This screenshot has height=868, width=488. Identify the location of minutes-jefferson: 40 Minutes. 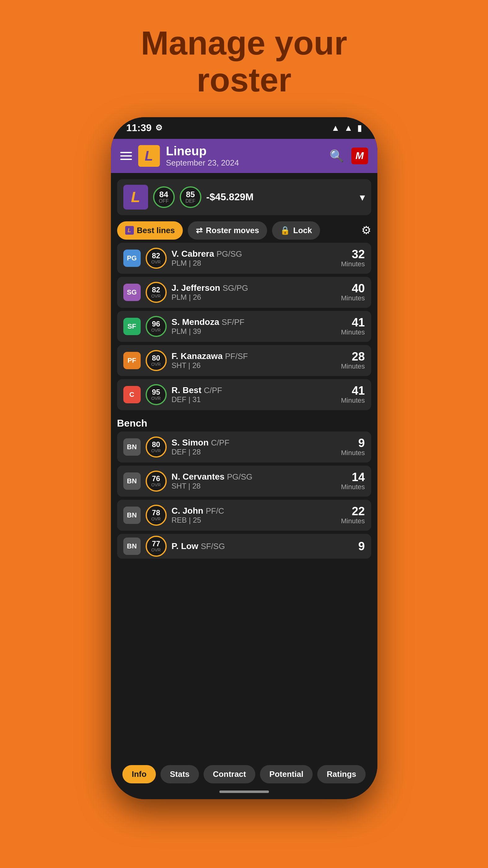
(353, 292).